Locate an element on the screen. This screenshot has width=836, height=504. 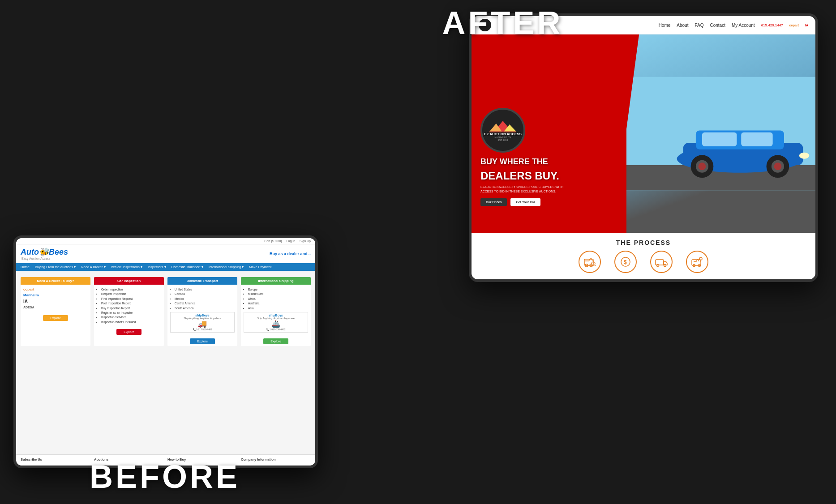
inspection-item-3: Find Inspection Request is located at coordinates (131, 299).